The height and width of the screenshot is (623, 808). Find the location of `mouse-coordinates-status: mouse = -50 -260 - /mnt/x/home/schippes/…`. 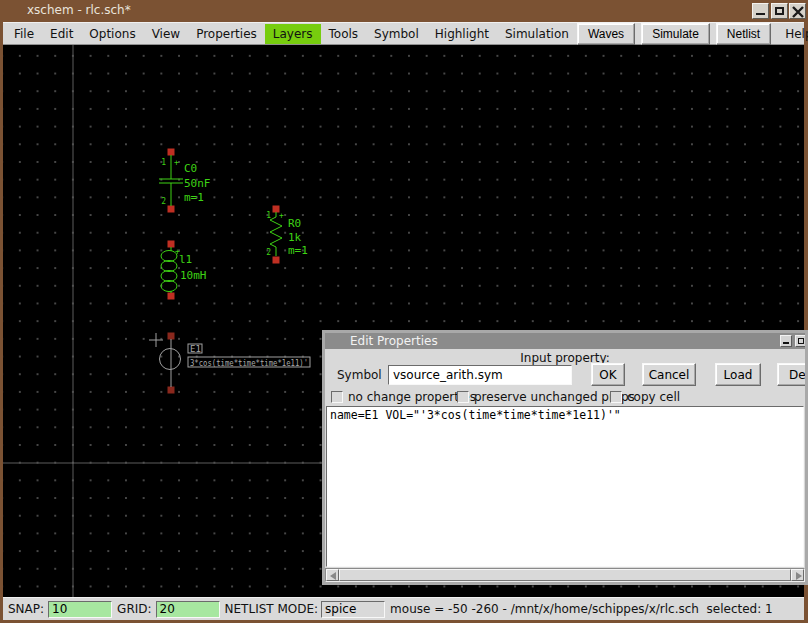

mouse-coordinates-status: mouse = -50 -260 - /mnt/x/home/schippes/… is located at coordinates (582, 609).